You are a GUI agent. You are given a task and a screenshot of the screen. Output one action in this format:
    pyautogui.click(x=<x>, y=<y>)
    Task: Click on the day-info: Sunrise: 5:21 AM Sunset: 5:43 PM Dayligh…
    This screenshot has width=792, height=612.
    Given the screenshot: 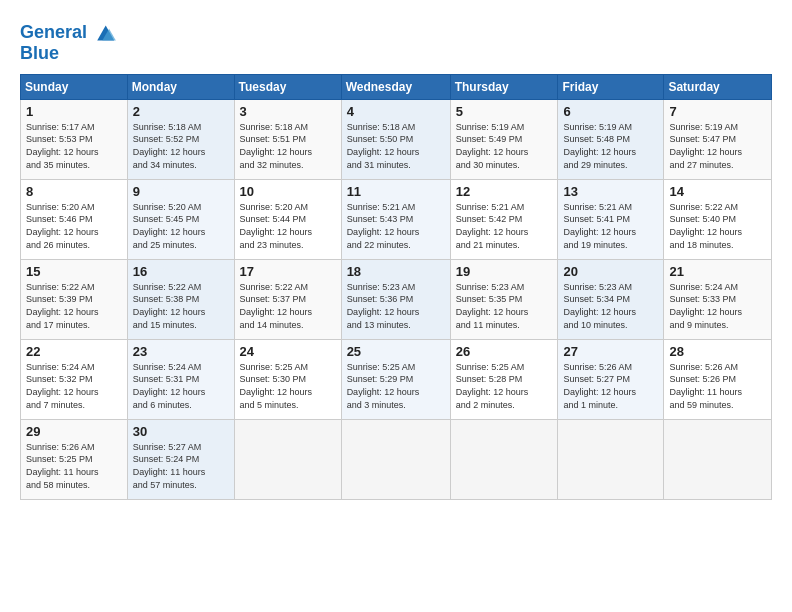 What is the action you would take?
    pyautogui.click(x=396, y=226)
    